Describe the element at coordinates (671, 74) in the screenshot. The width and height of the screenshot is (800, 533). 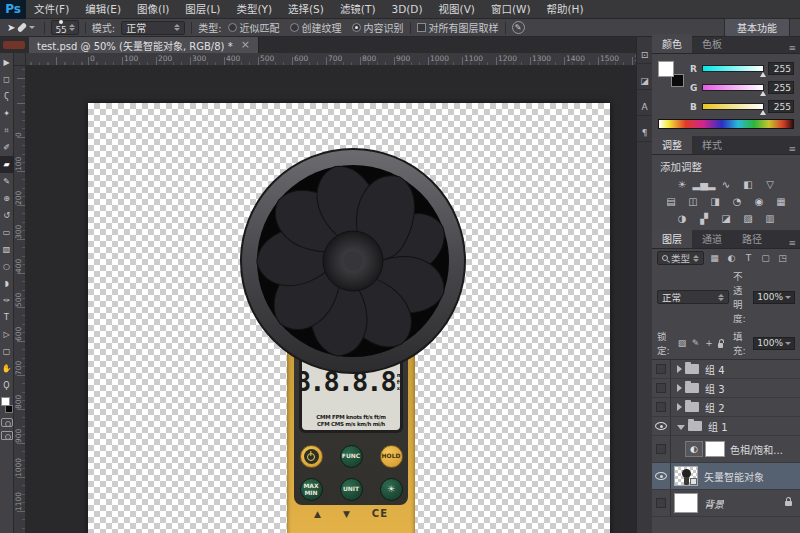
I see `panel-color-swatches` at that location.